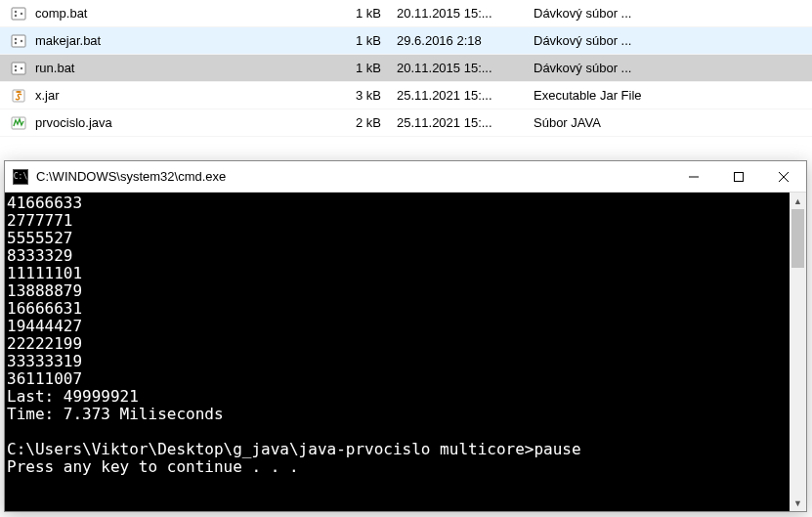  What do you see at coordinates (187, 14) in the screenshot?
I see `file-name: comp.bat` at bounding box center [187, 14].